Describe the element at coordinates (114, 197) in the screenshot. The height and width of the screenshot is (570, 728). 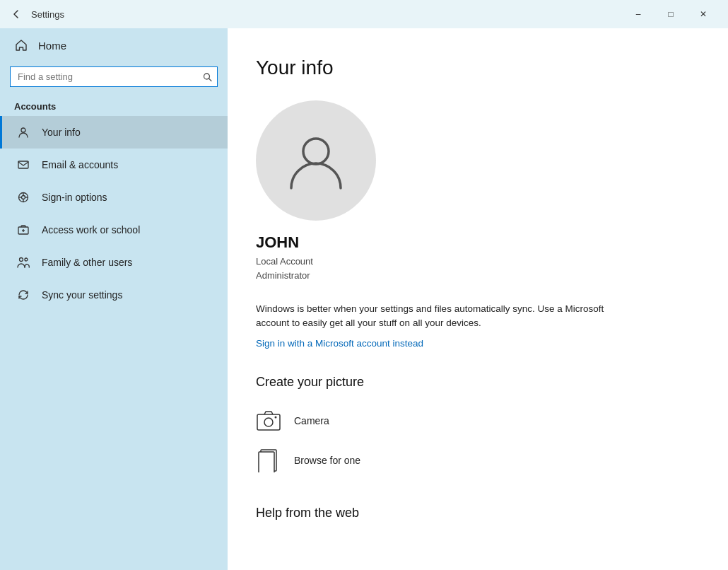
I see `sidebar-item-signin: Sign-in options` at that location.